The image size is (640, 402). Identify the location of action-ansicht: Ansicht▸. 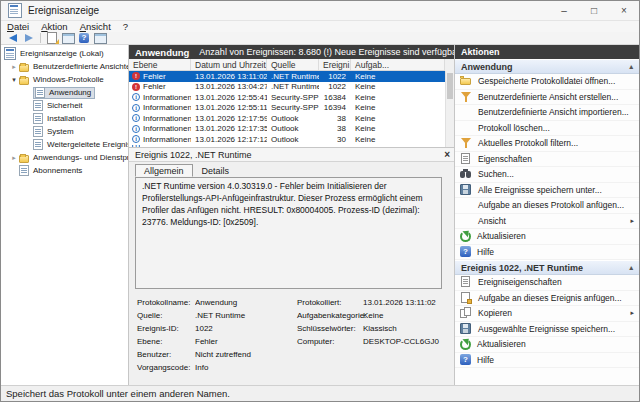
(547, 222).